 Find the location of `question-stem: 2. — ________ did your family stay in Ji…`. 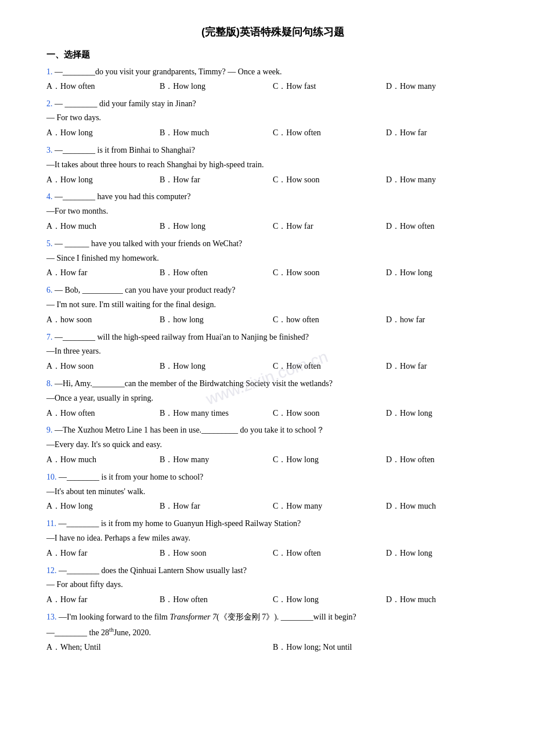

question-stem: 2. — ________ did your family stay in Ji… is located at coordinates (273, 104).